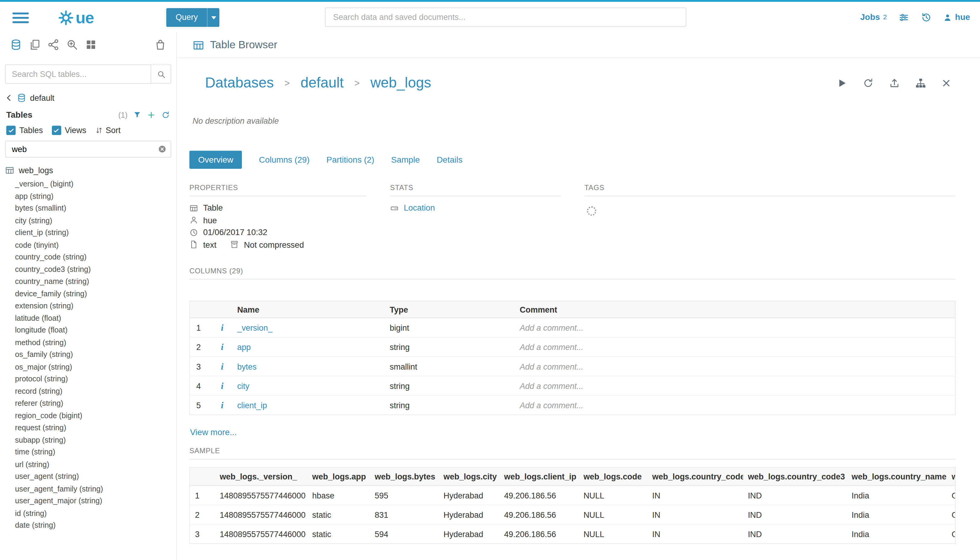  Describe the element at coordinates (96, 208) in the screenshot. I see `sidebar-column-item: bytes (smallint)` at that location.